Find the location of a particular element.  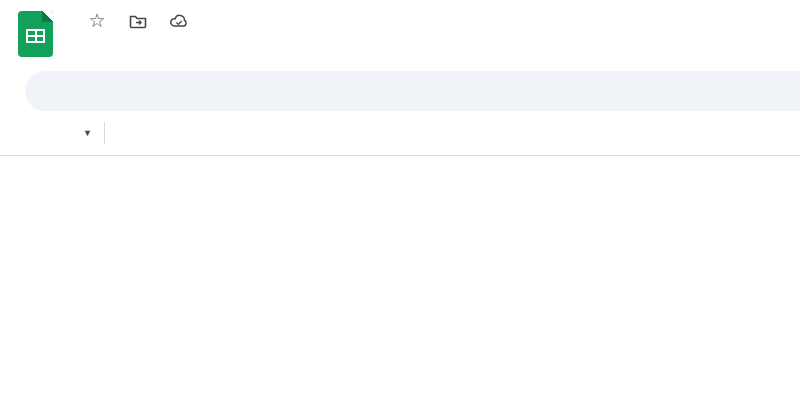

toolbar is located at coordinates (412, 91).